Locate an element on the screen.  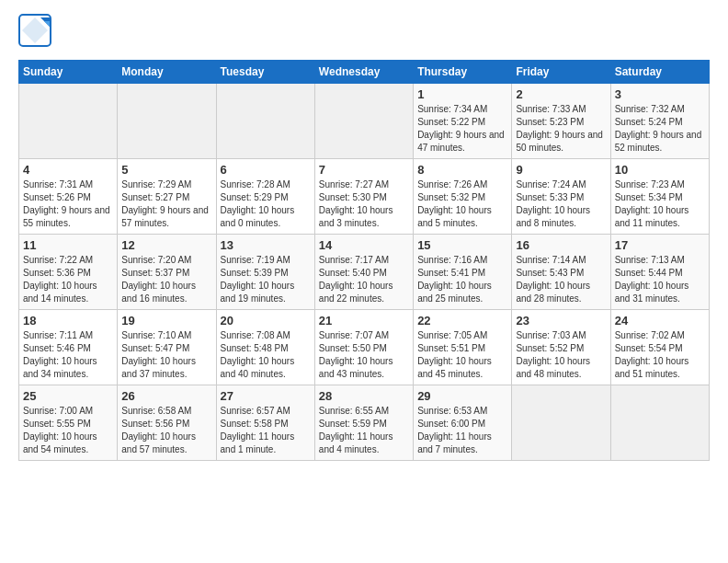
day-info: Sunrise: 7:00 AM Sunset: 5:55 PM Dayligh… is located at coordinates (68, 431).